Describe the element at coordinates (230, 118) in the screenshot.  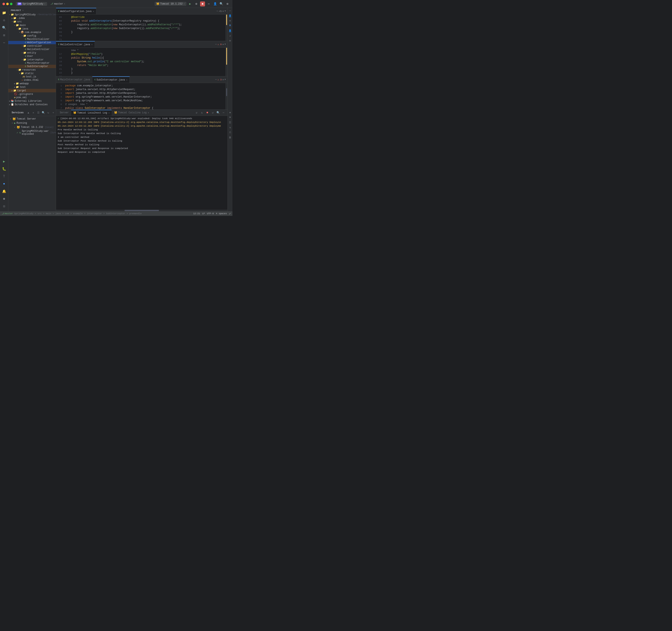
I see `br-down-icon: ▼` at that location.